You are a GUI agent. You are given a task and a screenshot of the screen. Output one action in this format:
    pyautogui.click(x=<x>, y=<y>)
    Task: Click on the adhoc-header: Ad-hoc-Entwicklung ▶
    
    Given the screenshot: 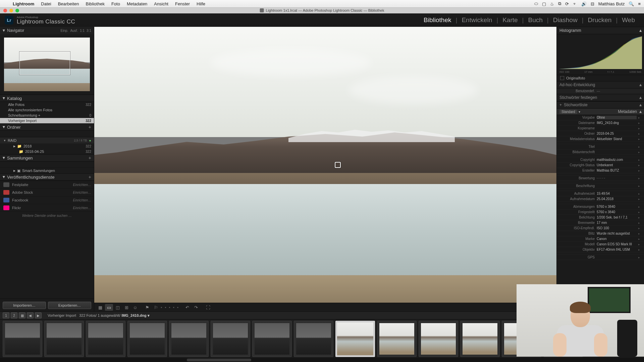 What is the action you would take?
    pyautogui.click(x=600, y=85)
    